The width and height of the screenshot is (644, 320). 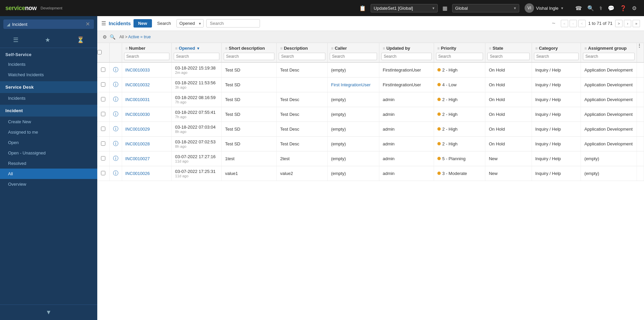 What do you see at coordinates (49, 64) in the screenshot?
I see `sidebar-item-incidents-selfservice: Incidents` at bounding box center [49, 64].